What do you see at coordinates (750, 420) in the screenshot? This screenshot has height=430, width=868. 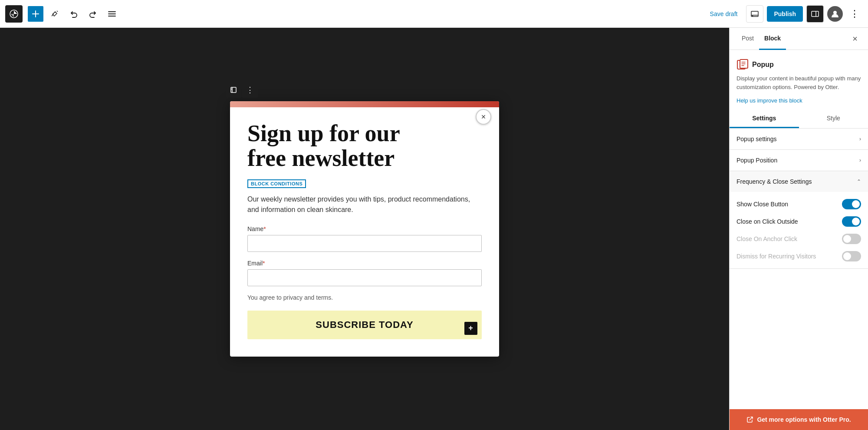 I see `external-link-icon` at bounding box center [750, 420].